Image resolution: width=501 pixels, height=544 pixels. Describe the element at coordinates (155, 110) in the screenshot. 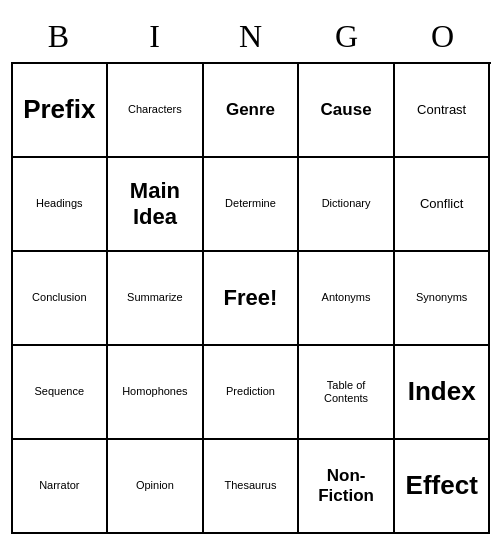

I see `cell-text-0-1: Characters` at that location.